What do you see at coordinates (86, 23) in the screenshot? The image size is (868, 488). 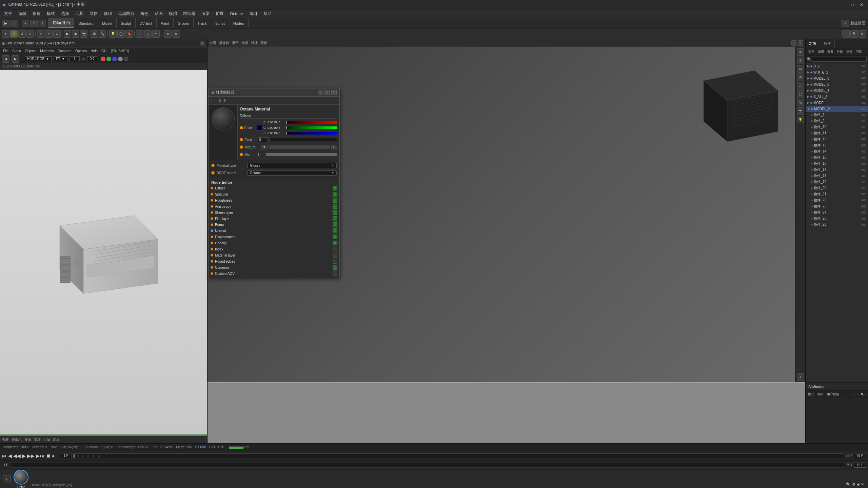 I see `tab-standard: Standard` at bounding box center [86, 23].